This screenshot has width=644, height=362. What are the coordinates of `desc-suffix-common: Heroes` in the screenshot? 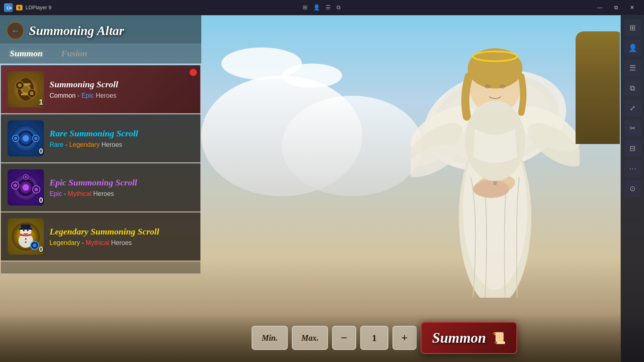 It's located at (106, 96).